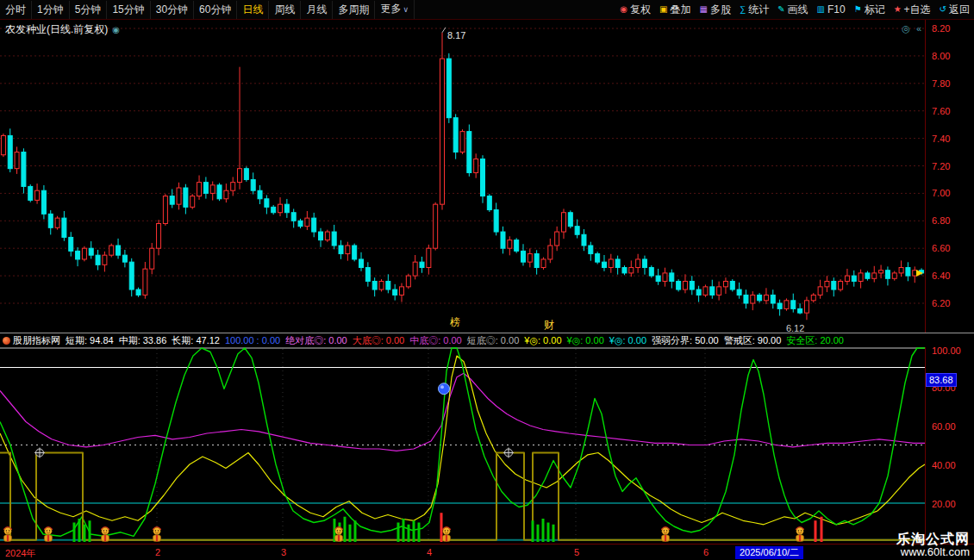 The width and height of the screenshot is (974, 560). Describe the element at coordinates (143, 341) in the screenshot. I see `indicator-param-1: 中期: 33.86` at that location.